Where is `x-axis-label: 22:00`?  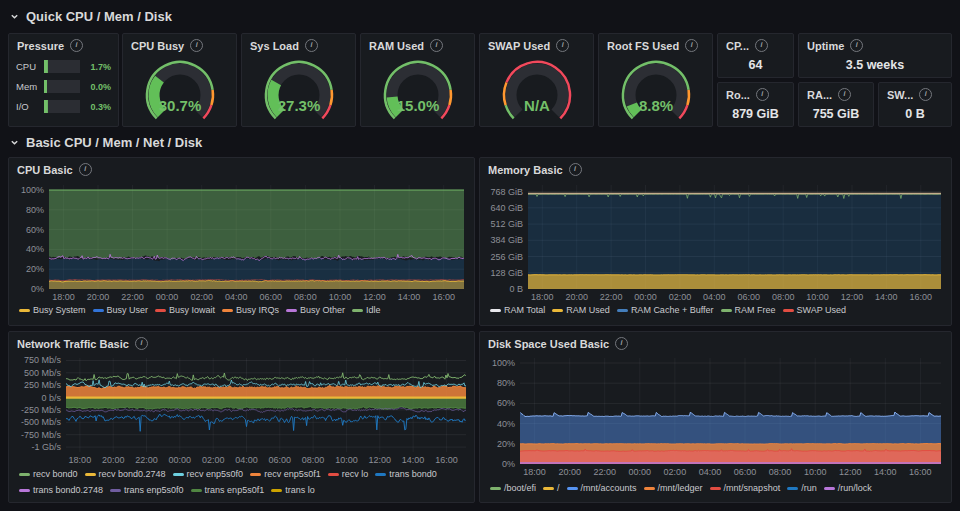
x-axis-label: 22:00 is located at coordinates (604, 472).